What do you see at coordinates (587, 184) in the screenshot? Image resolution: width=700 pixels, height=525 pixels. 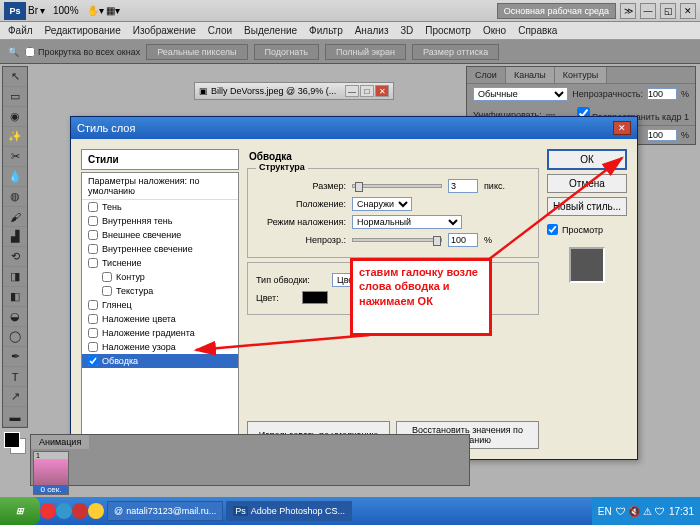 I see `cancel-button: Отмена` at bounding box center [587, 184].